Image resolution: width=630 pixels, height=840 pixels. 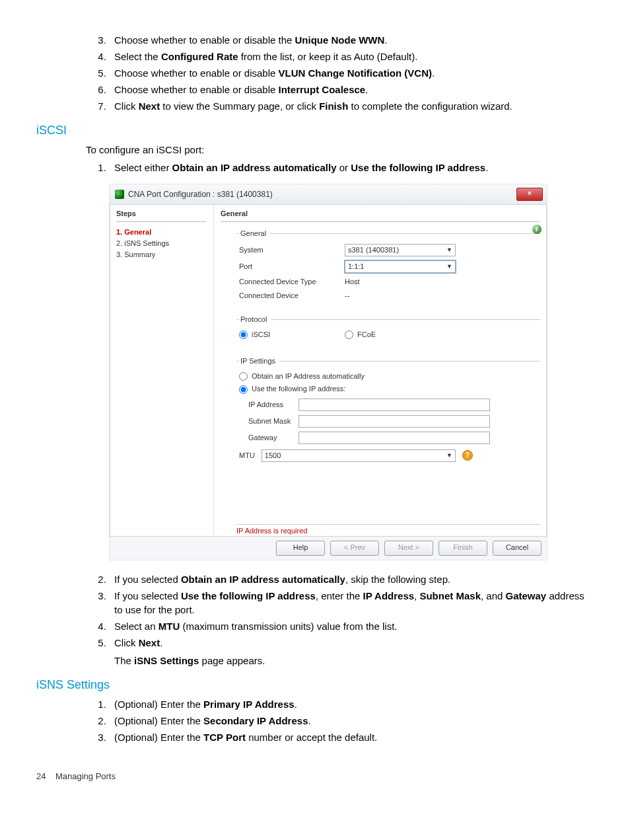 I want to click on instruction-list-3: If you selected Obtain an IP address aut…, so click(x=315, y=620).